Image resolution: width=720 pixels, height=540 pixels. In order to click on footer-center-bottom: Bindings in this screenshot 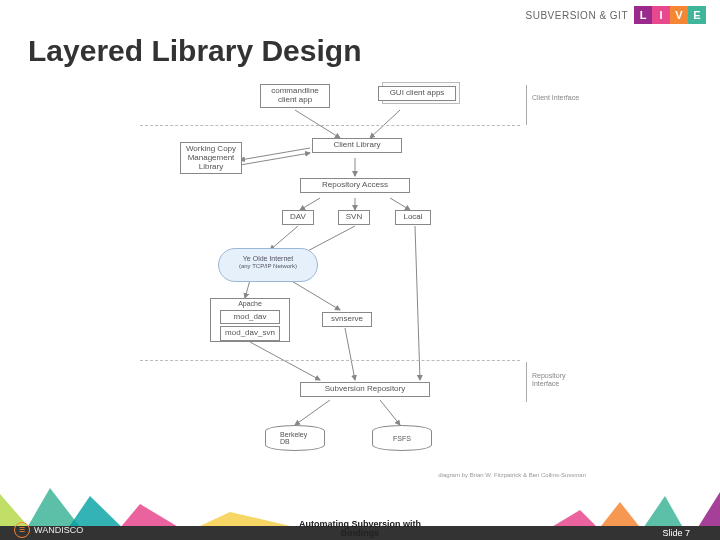, I will do `click(360, 534)`.